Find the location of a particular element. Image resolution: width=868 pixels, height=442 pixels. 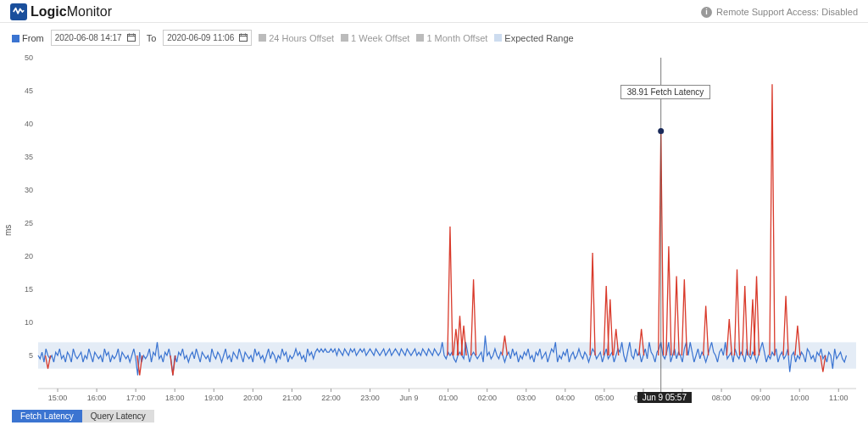

option-expected-range: Expected Range is located at coordinates (534, 38).